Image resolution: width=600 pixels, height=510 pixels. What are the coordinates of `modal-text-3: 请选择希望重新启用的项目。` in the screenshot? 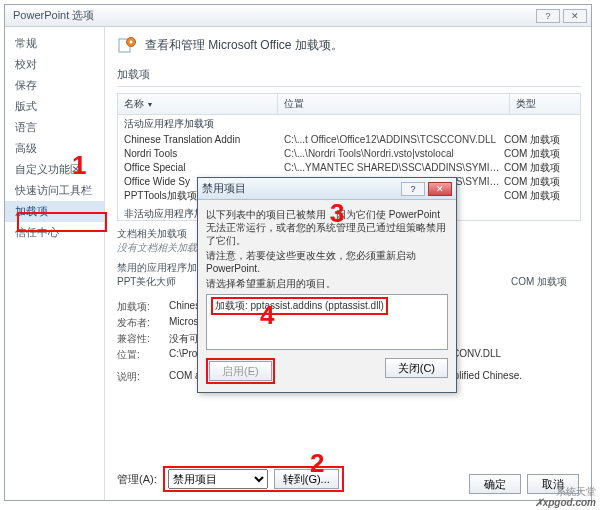 It's located at (327, 284).